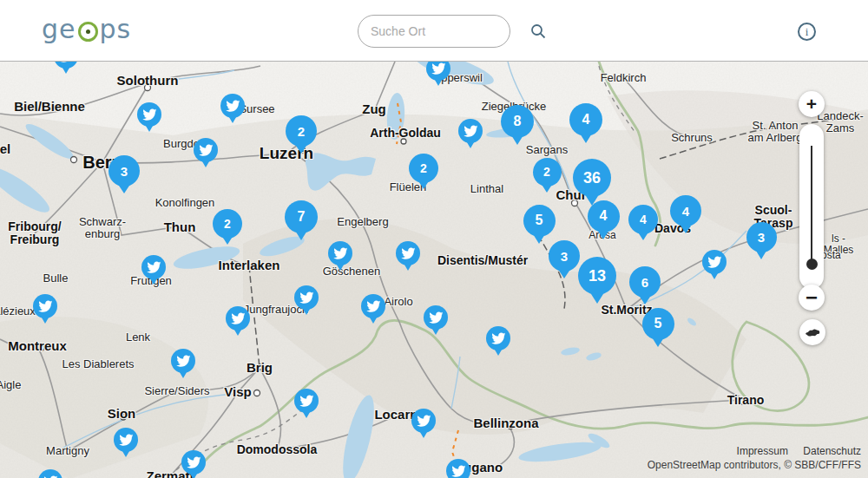 This screenshot has width=868, height=478. I want to click on cluster-marker: 8, so click(517, 121).